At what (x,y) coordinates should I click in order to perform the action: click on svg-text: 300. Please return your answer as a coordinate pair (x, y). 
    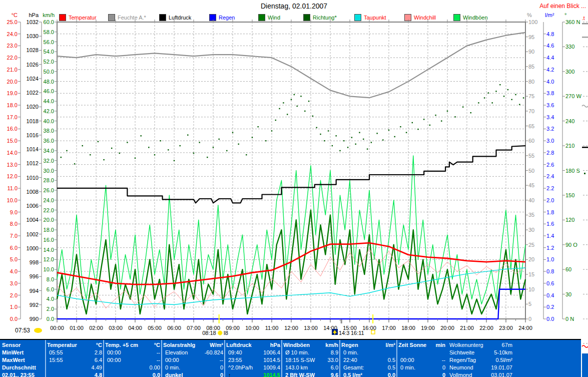
    Looking at the image, I should click on (570, 72).